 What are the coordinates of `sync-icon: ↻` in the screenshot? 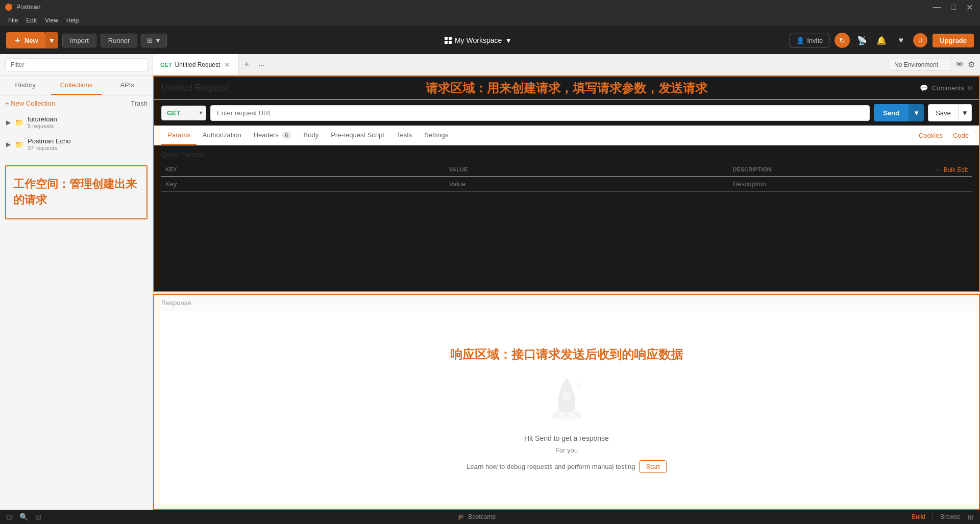 It's located at (842, 40).